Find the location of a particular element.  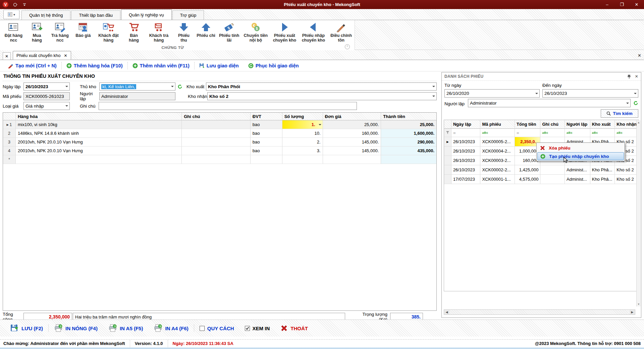

close-all-tabs-button: ✕ is located at coordinates (7, 56).